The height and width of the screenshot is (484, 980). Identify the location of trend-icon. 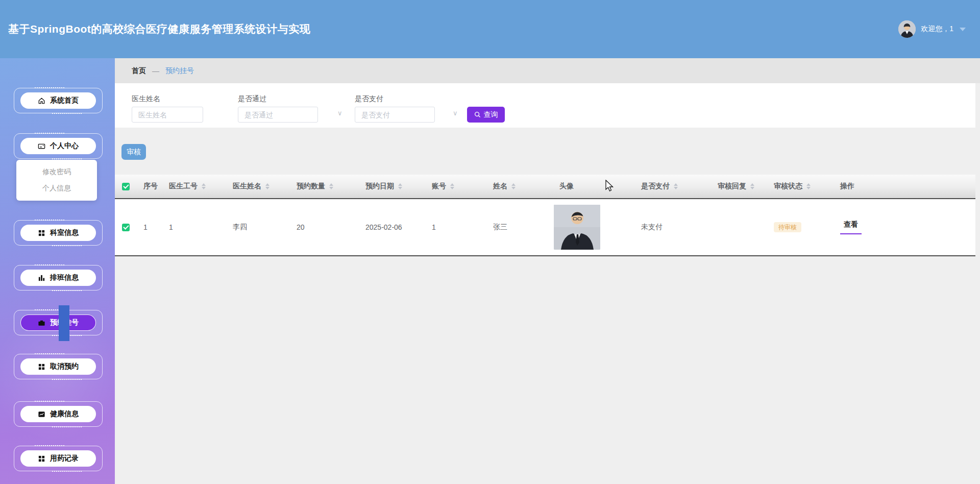
(42, 415).